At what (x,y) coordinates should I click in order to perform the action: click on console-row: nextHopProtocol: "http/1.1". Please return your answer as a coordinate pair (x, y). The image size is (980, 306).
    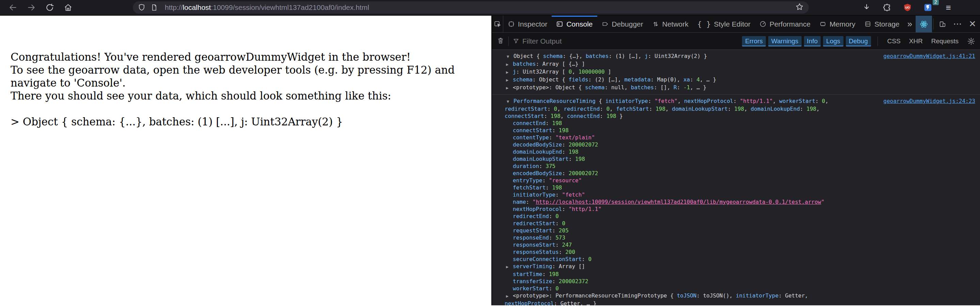
    Looking at the image, I should click on (682, 209).